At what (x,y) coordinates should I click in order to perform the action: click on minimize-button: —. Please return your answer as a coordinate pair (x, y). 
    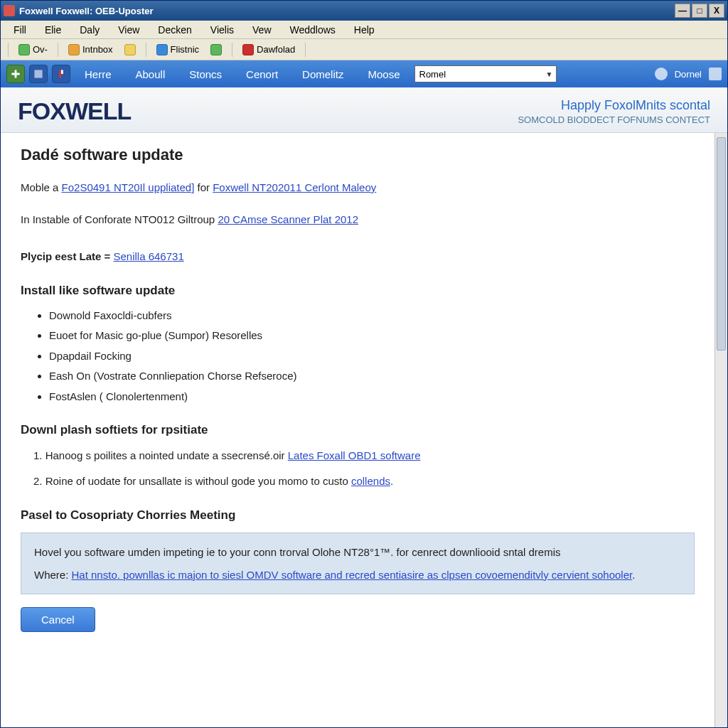
    Looking at the image, I should click on (682, 11).